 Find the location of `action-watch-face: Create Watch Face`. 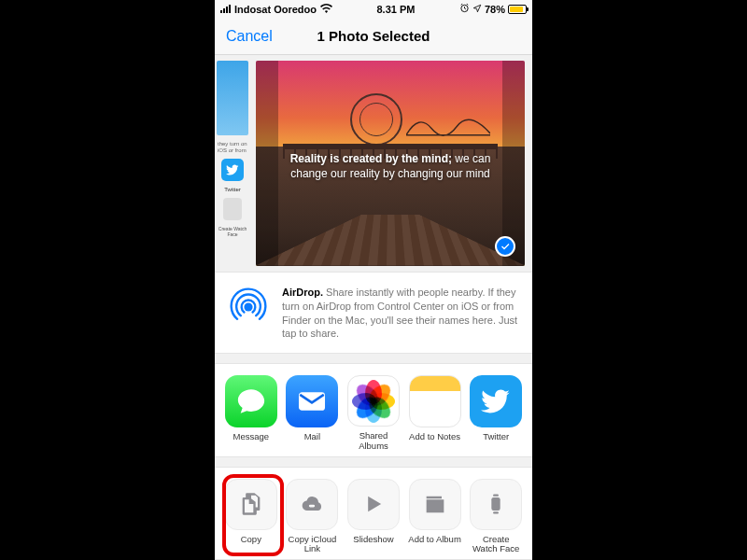

action-watch-face: Create Watch Face is located at coordinates (496, 516).